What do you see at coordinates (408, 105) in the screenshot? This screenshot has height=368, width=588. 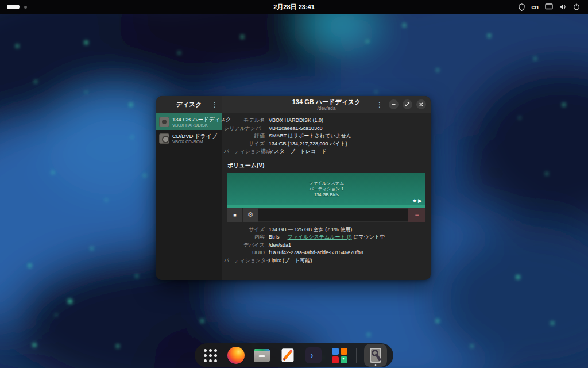 I see `maximize-icon` at bounding box center [408, 105].